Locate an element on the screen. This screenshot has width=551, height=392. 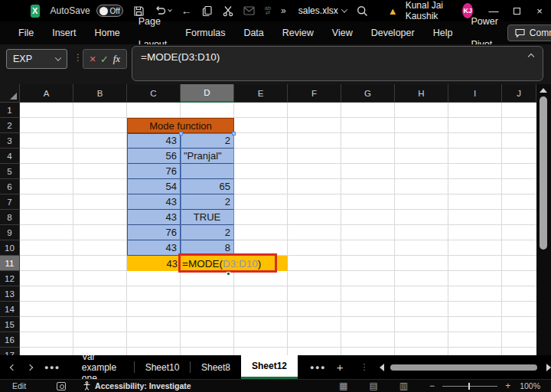
cell-c7: 43 is located at coordinates (154, 202).